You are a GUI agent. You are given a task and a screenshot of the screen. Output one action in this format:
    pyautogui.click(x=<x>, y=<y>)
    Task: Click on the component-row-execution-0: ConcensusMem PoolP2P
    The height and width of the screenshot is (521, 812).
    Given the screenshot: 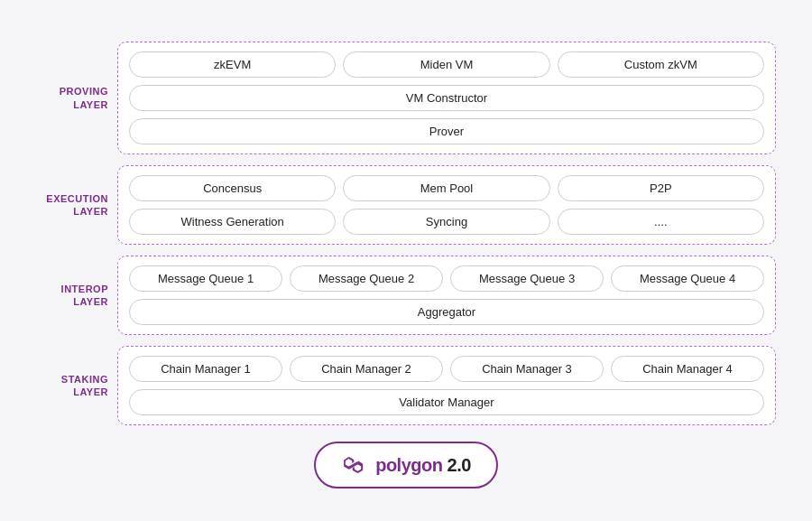 What is the action you would take?
    pyautogui.click(x=447, y=188)
    